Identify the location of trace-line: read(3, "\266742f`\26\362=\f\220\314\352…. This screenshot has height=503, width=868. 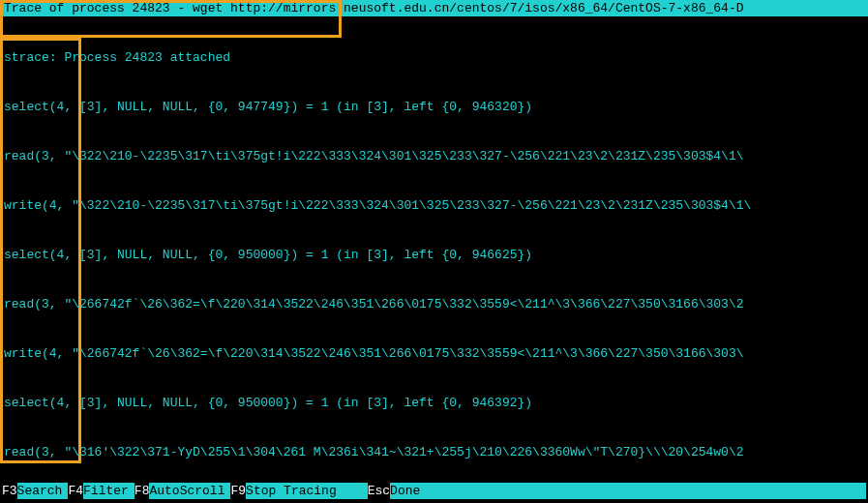
(434, 304).